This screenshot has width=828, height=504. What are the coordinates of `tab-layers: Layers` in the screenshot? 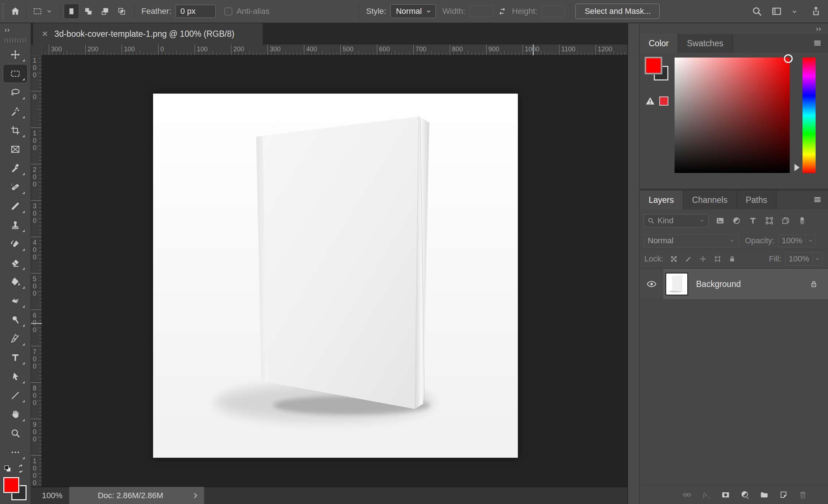 It's located at (662, 200).